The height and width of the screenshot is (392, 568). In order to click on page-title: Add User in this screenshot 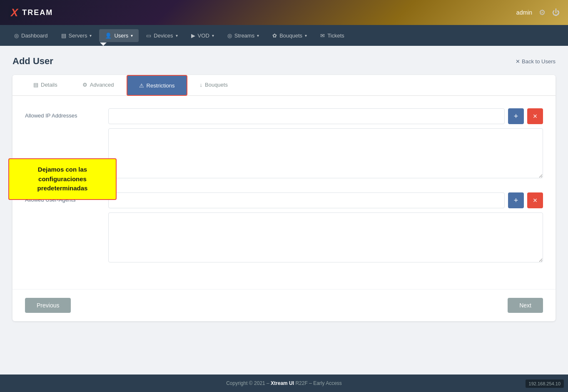, I will do `click(33, 61)`.